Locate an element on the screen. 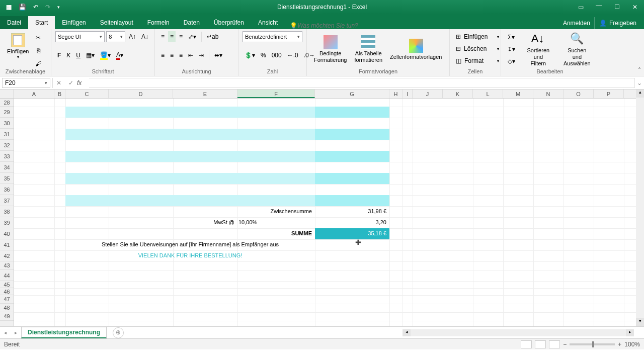  row-header-47: 47 is located at coordinates (7, 300).